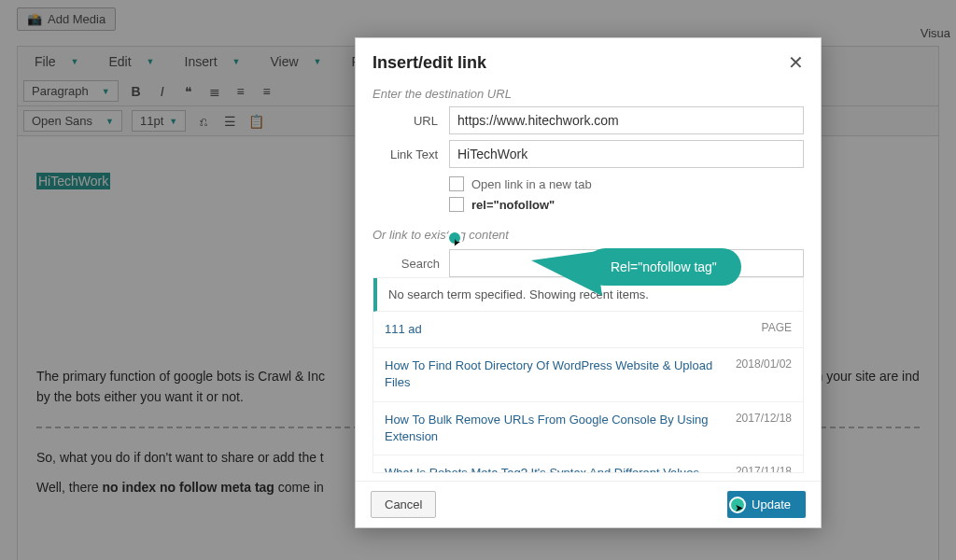 The image size is (956, 560). Describe the element at coordinates (766, 504) in the screenshot. I see `update-button: ➤ Update` at that location.